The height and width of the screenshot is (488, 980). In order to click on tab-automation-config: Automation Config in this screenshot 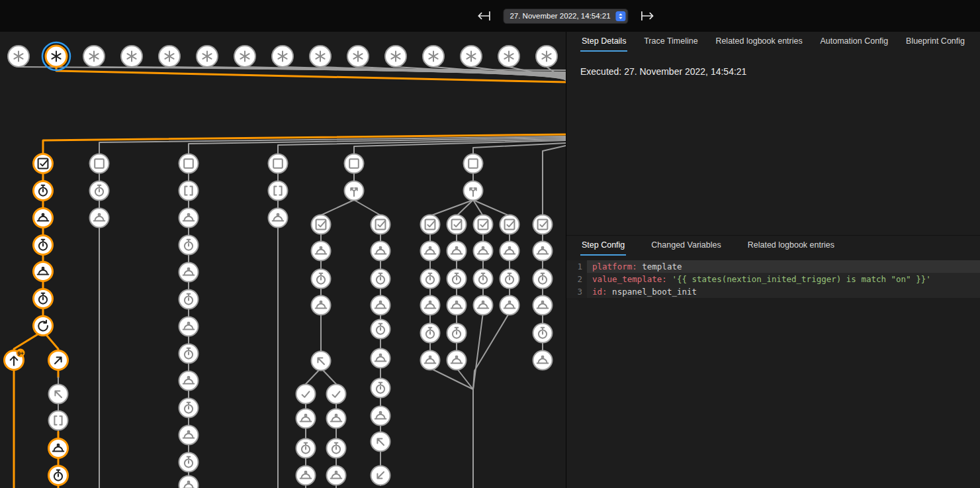, I will do `click(854, 42)`.